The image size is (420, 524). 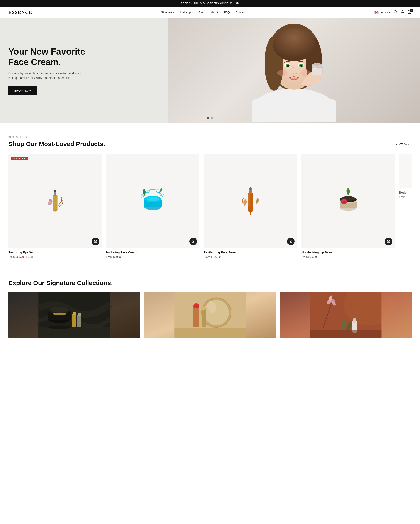 I want to click on account-button, so click(x=402, y=12).